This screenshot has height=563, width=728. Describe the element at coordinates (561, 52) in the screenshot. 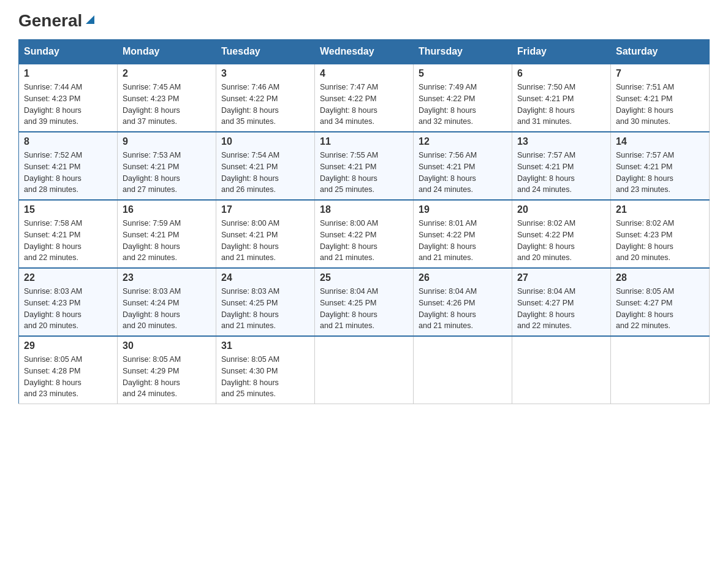

I see `header-friday: Friday` at that location.